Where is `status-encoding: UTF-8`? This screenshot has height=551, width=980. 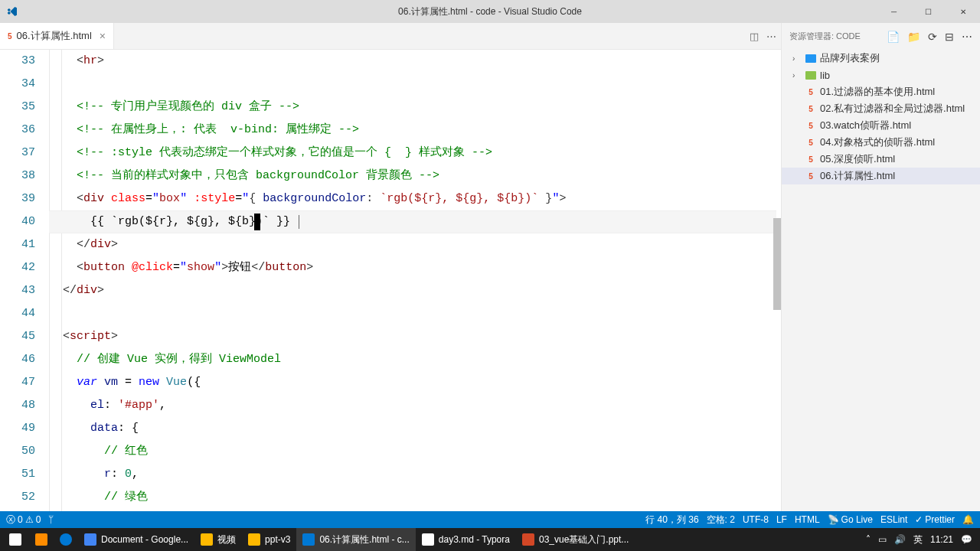 status-encoding: UTF-8 is located at coordinates (756, 520).